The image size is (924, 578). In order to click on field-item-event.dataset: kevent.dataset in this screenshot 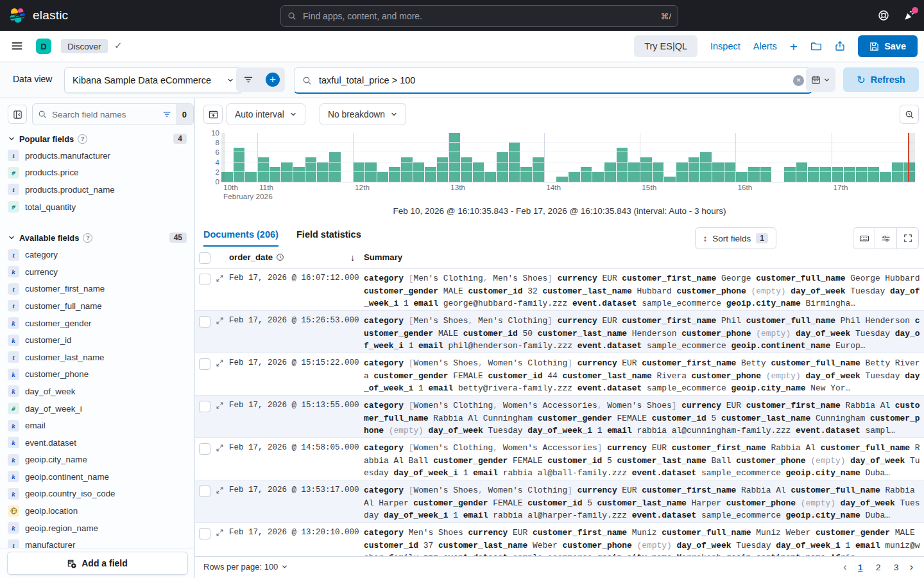, I will do `click(98, 443)`.